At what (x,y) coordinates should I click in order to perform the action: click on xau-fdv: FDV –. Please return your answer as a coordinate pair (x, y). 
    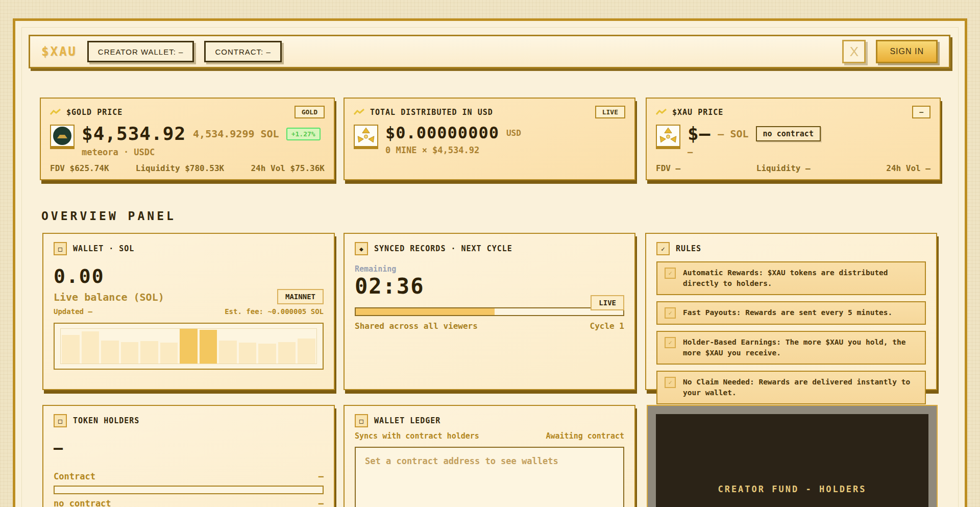
    Looking at the image, I should click on (668, 168).